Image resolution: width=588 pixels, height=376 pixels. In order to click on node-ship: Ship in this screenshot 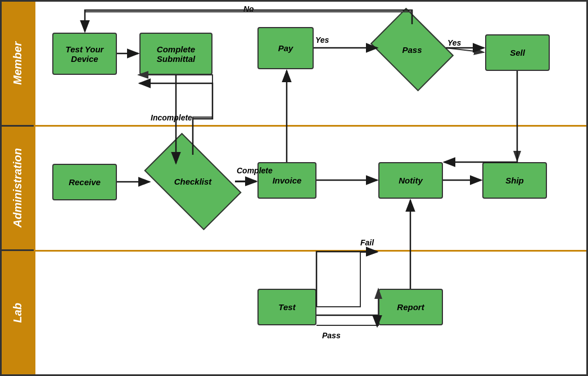, I will do `click(515, 180)`.